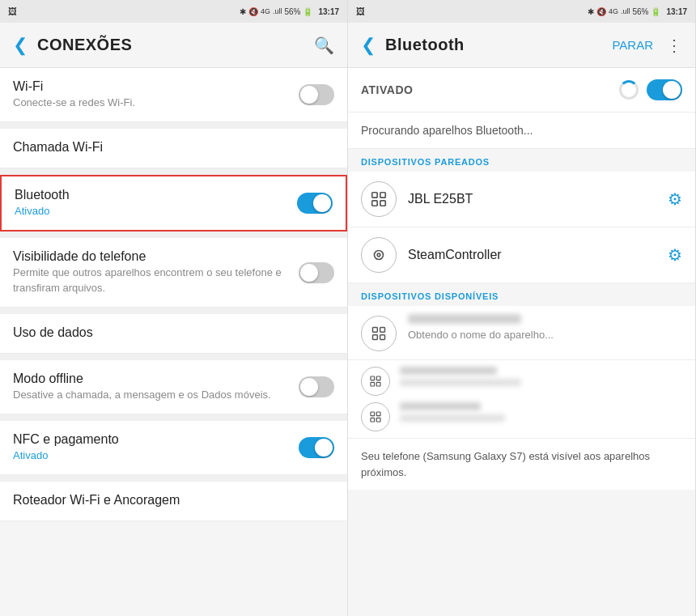 This screenshot has height=616, width=696. What do you see at coordinates (379, 199) in the screenshot?
I see `device-icon-jbl` at bounding box center [379, 199].